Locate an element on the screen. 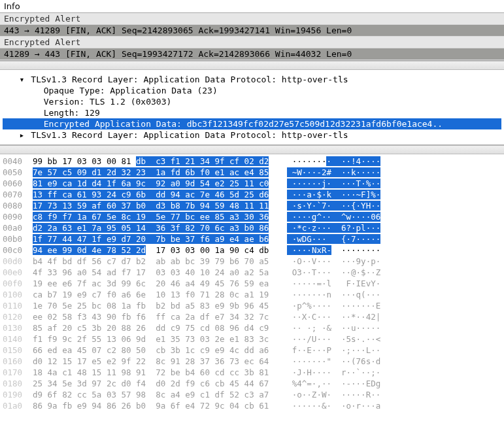 The image size is (504, 425). hex-offset: 0090 is located at coordinates (18, 217).